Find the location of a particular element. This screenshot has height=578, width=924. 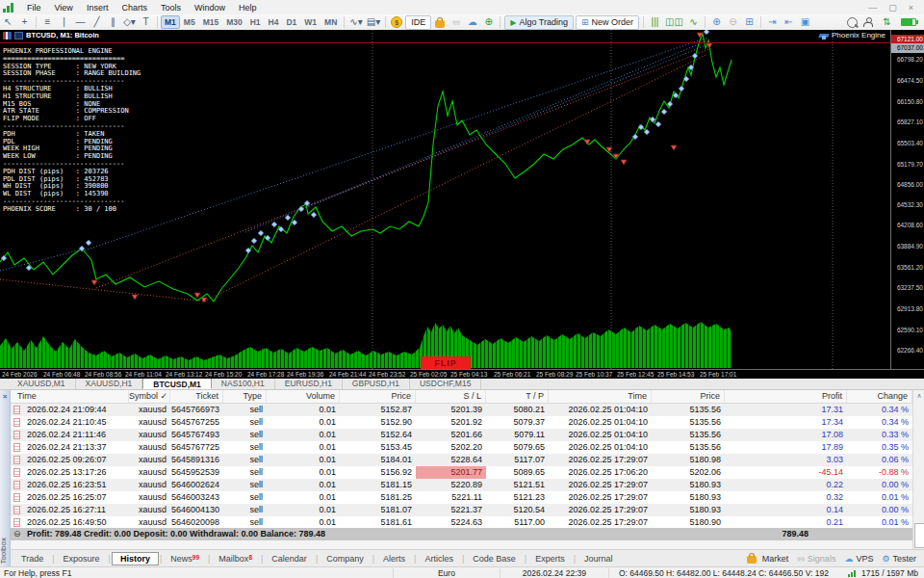

menu-item-window: Window is located at coordinates (210, 8).